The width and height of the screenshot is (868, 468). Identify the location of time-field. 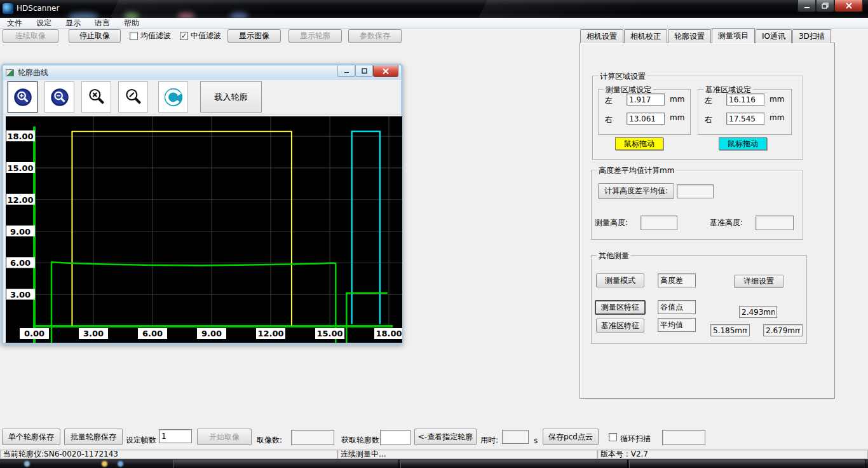
(515, 437).